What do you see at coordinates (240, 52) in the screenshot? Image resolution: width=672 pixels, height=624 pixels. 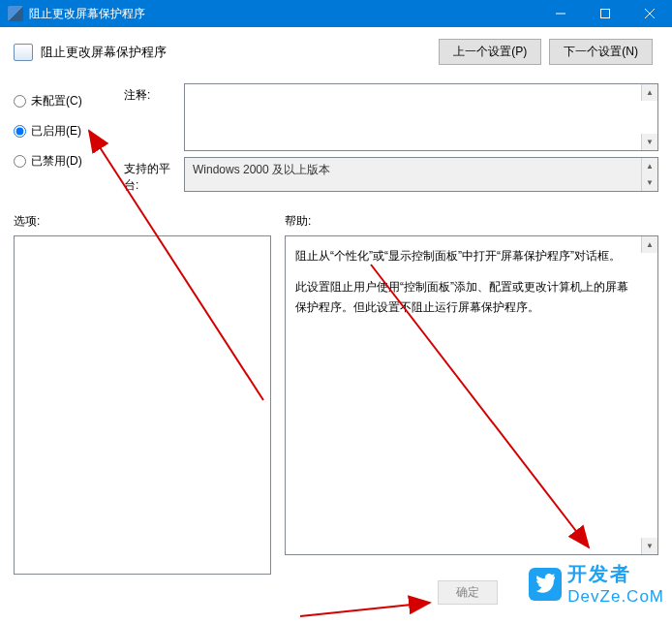 I see `policy-title: 阻止更改屏幕保护程序` at bounding box center [240, 52].